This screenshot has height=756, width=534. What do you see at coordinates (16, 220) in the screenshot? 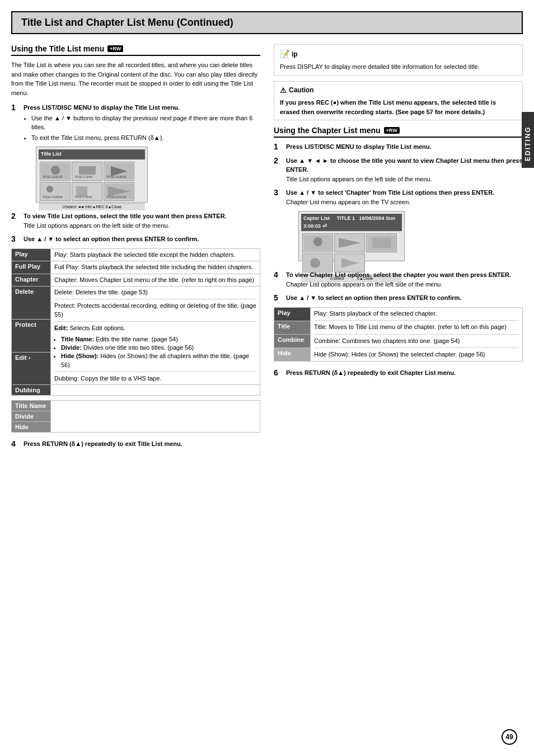
I see `step-2-number: 2` at bounding box center [16, 220].